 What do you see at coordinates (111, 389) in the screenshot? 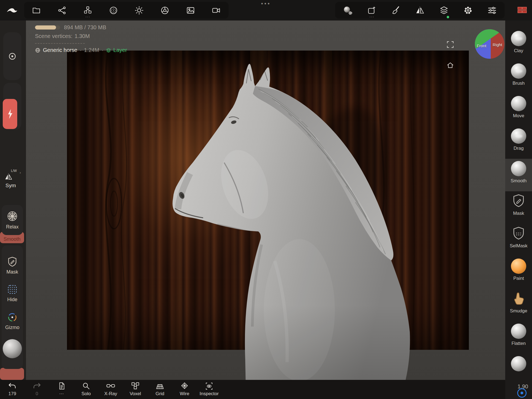
I see `xray-button: X-Ray` at bounding box center [111, 389].